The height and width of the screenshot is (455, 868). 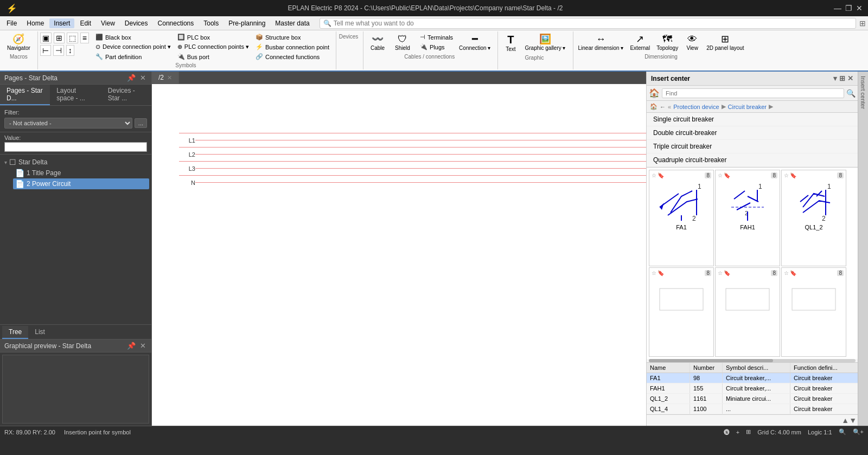 What do you see at coordinates (46, 50) in the screenshot?
I see `symbols-icon-5: ⊢` at bounding box center [46, 50].